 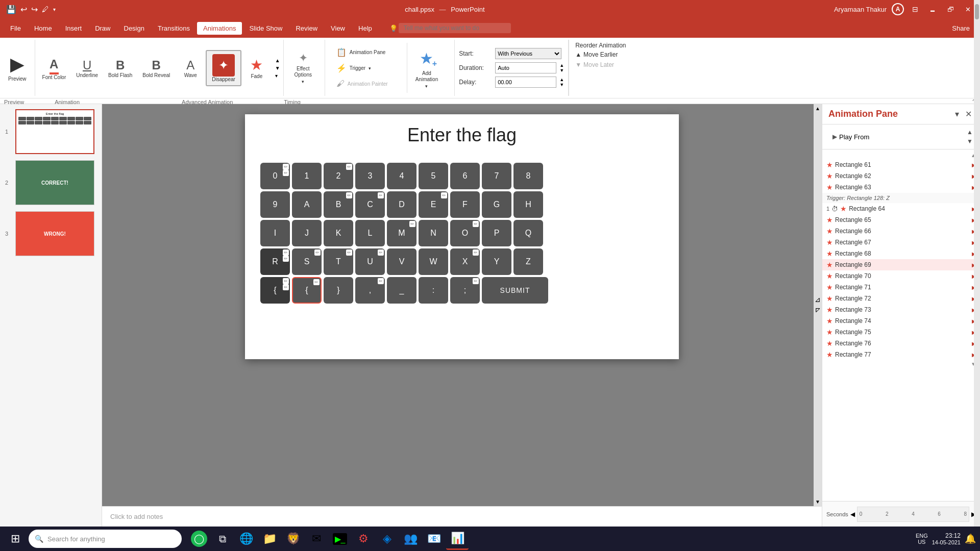 What do you see at coordinates (363, 539) in the screenshot?
I see `taskbar-git: ⚙` at bounding box center [363, 539].